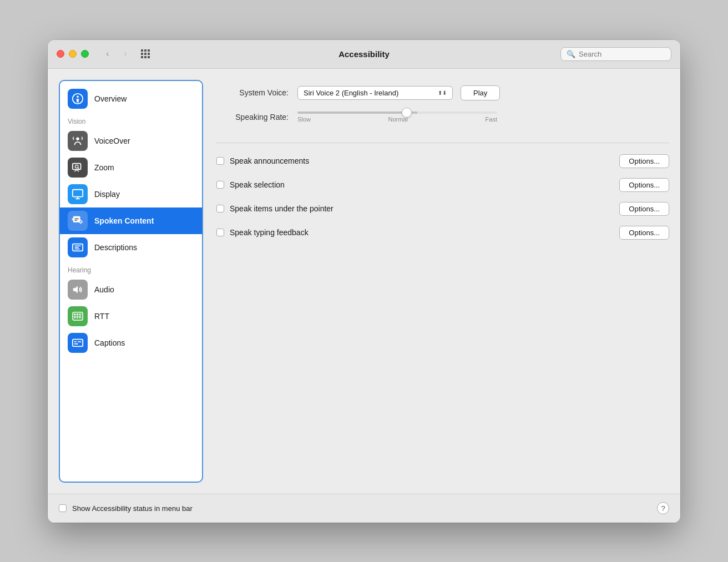 The height and width of the screenshot is (562, 728). I want to click on voice-select-dropdown: Siri Voice 2 (English - Ireland) ⬆⬇, so click(375, 93).